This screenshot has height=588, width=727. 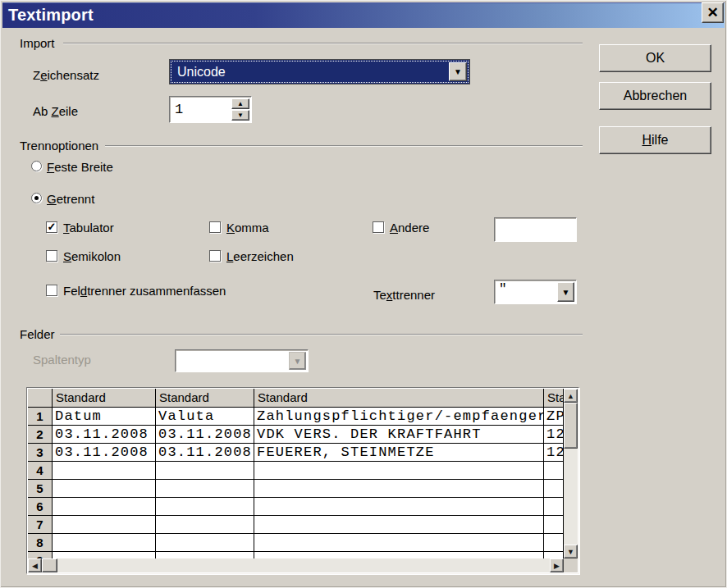 I want to click on fields-group-title: Felder, so click(x=38, y=335).